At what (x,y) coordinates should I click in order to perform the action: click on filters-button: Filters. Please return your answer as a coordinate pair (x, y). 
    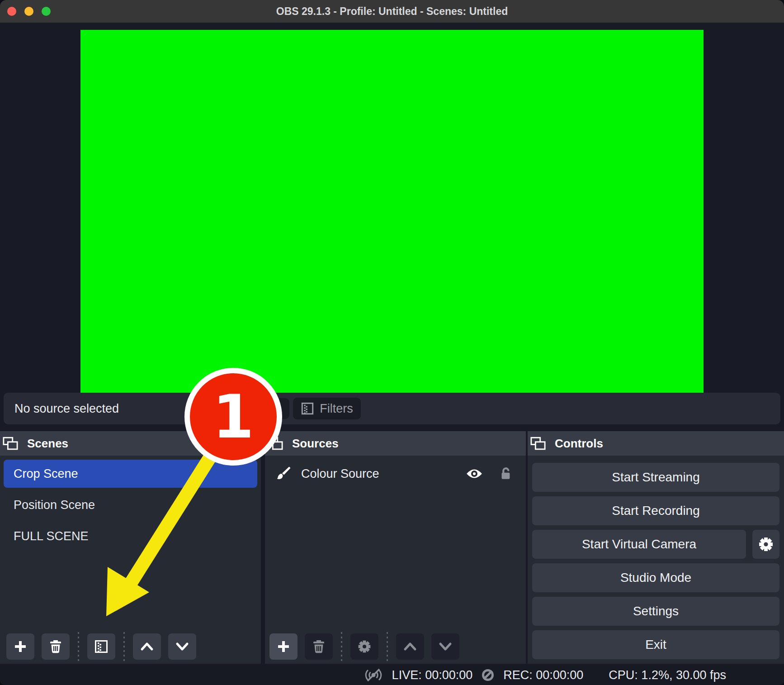
    Looking at the image, I should click on (327, 409).